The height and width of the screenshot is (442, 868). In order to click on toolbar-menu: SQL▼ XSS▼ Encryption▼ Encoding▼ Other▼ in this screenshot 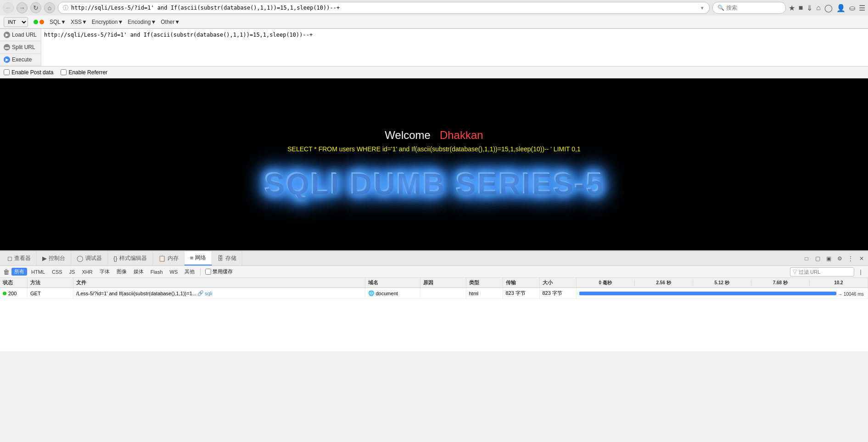, I will do `click(115, 22)`.